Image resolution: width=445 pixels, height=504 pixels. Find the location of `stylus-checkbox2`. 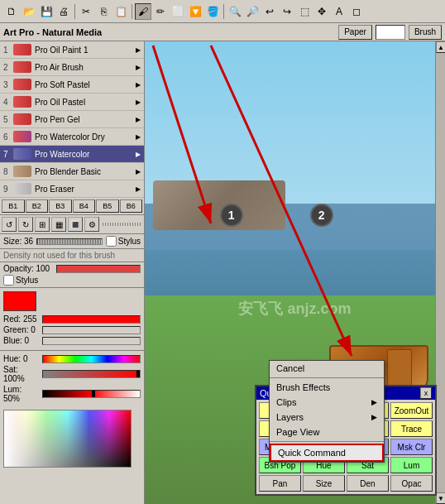

stylus-checkbox2 is located at coordinates (8, 280).